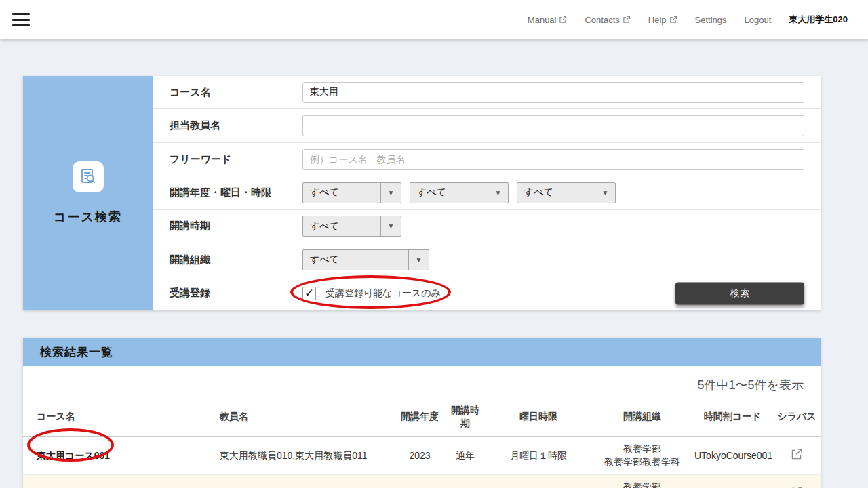 The width and height of the screenshot is (868, 488). What do you see at coordinates (309, 293) in the screenshot?
I see `checkmark-icon: ✓` at bounding box center [309, 293].